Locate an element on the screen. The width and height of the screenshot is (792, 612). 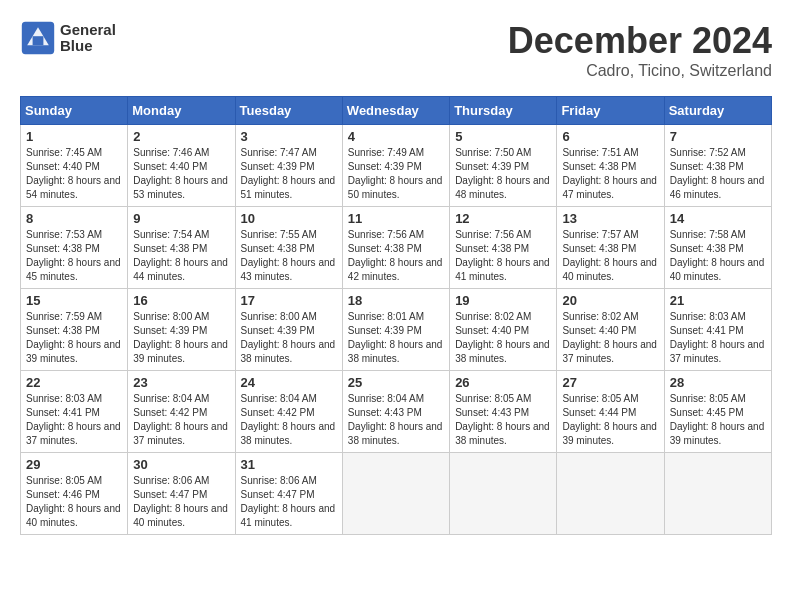
day-number: 3 is located at coordinates (289, 136).